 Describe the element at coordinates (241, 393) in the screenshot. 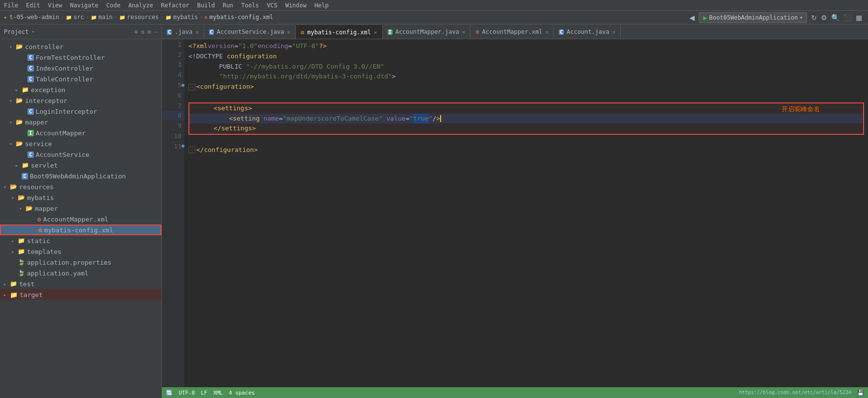

I see `status-indent: 4 spaces` at that location.